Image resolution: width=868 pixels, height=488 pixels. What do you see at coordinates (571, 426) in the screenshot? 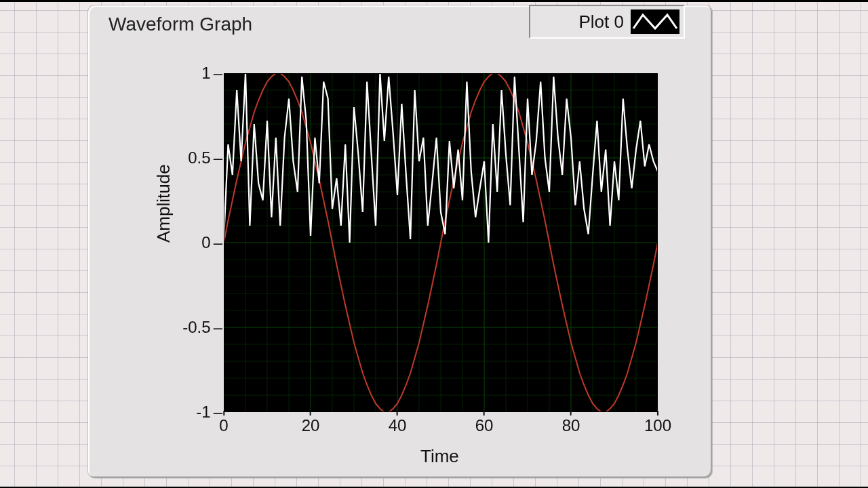
I see `x-tick: 80` at bounding box center [571, 426].